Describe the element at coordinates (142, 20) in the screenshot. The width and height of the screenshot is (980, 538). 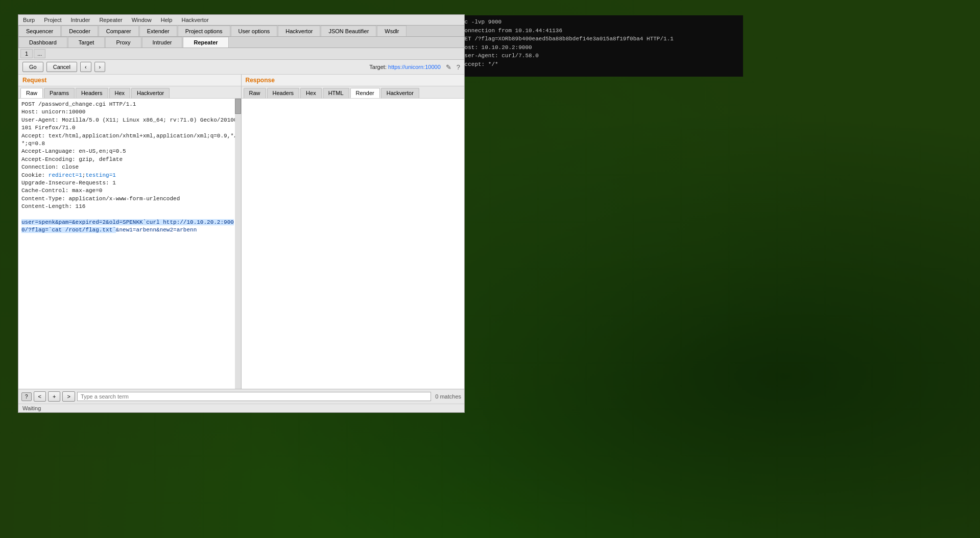
I see `menu-window: Window` at that location.